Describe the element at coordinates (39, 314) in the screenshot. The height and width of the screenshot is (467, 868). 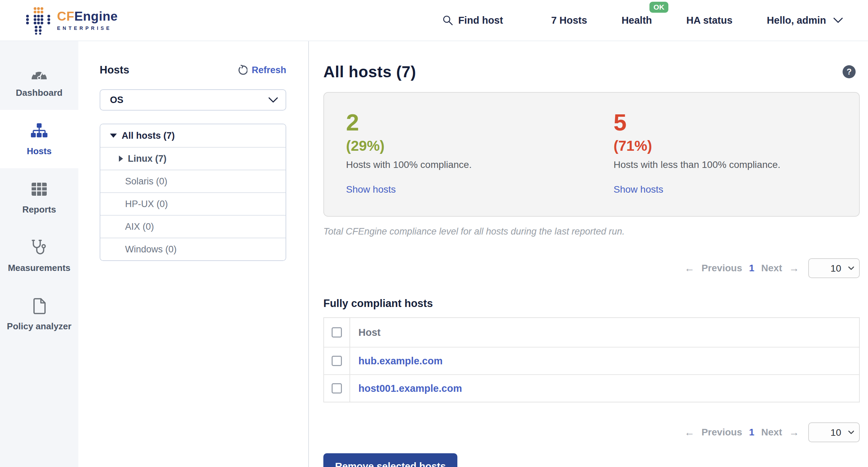
I see `sidebar-item-policy-analyzer: Policy analyzer` at that location.